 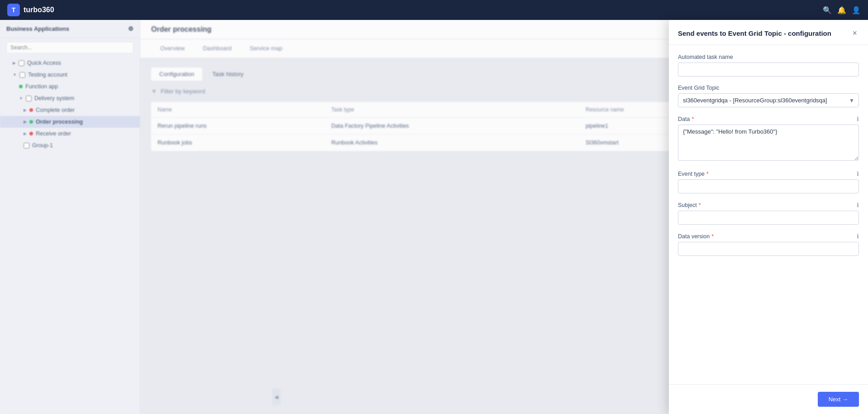 What do you see at coordinates (44, 63) in the screenshot?
I see `sidebar-item-label: Quick Access` at bounding box center [44, 63].